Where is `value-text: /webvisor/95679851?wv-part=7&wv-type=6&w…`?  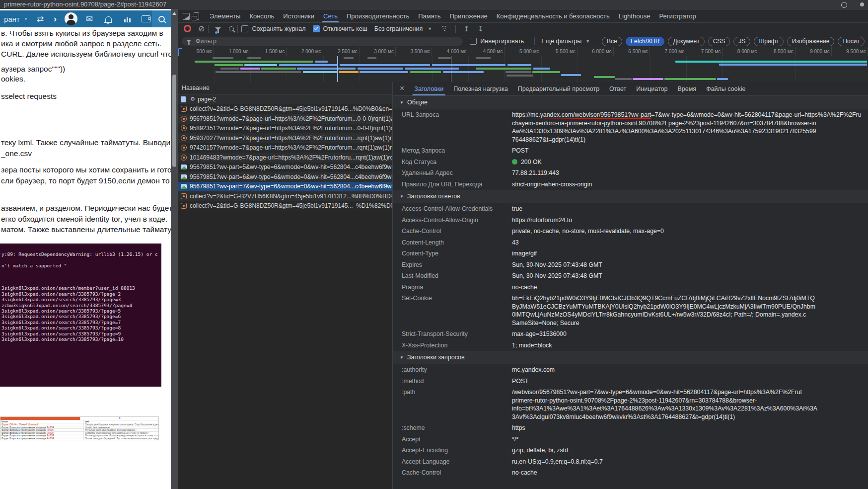
value-text: /webvisor/95679851?wv-part=7&wv-type=6&w… is located at coordinates (657, 392).